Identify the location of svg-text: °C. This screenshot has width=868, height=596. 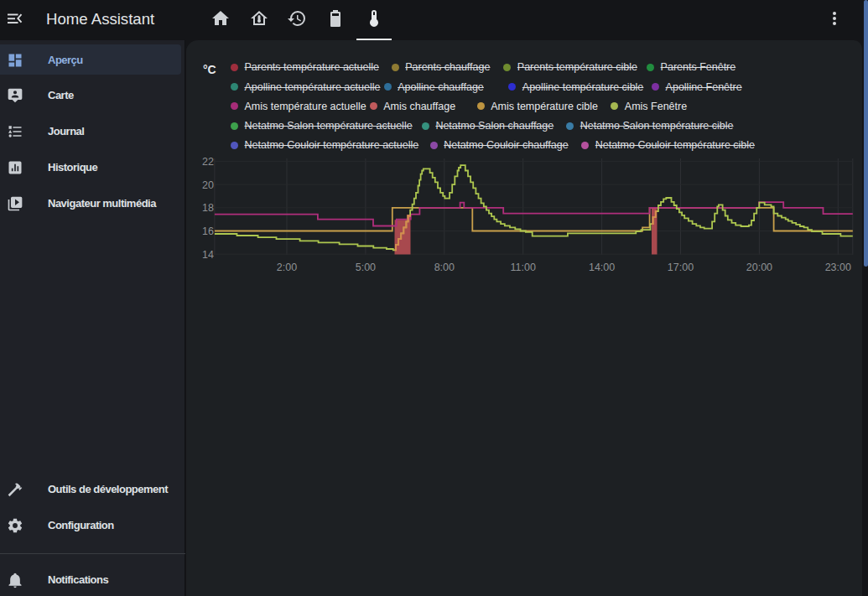
(210, 70).